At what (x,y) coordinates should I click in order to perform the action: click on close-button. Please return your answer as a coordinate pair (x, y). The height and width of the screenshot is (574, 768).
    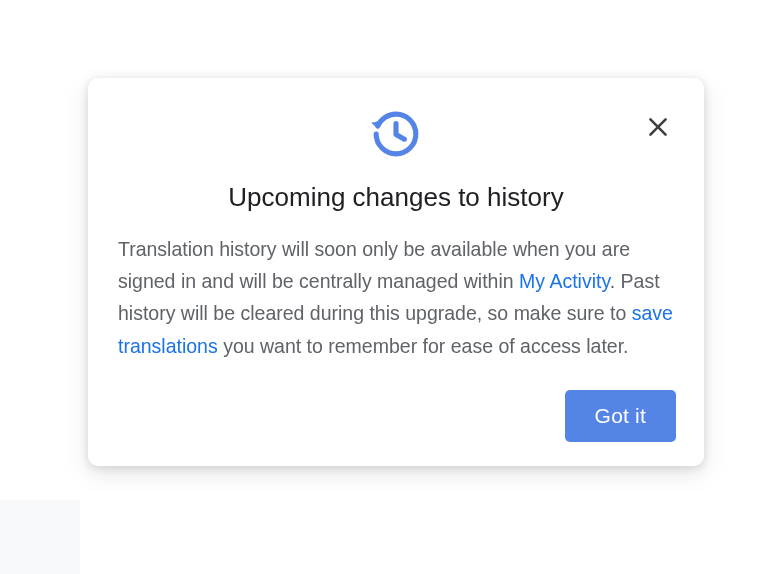
    Looking at the image, I should click on (658, 128).